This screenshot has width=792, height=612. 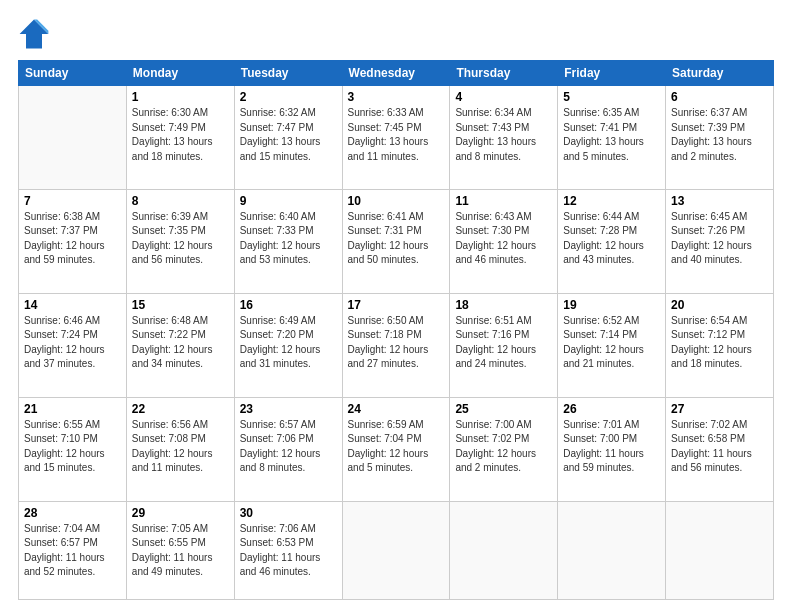 What do you see at coordinates (73, 241) in the screenshot?
I see `day-cell: 7Sunrise: 6:38 AM Sunset: 7:37 PM Daylig…` at bounding box center [73, 241].